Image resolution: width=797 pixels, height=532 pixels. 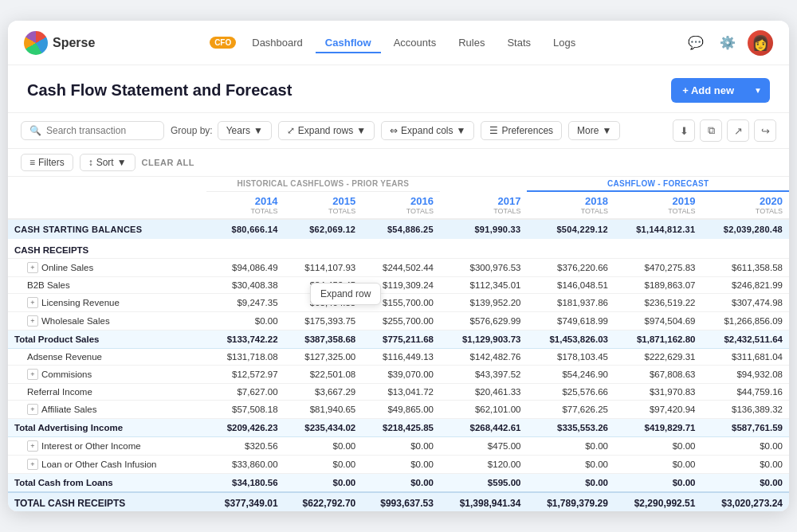 I want to click on expand-rows-icon: ⤢, so click(x=291, y=131).